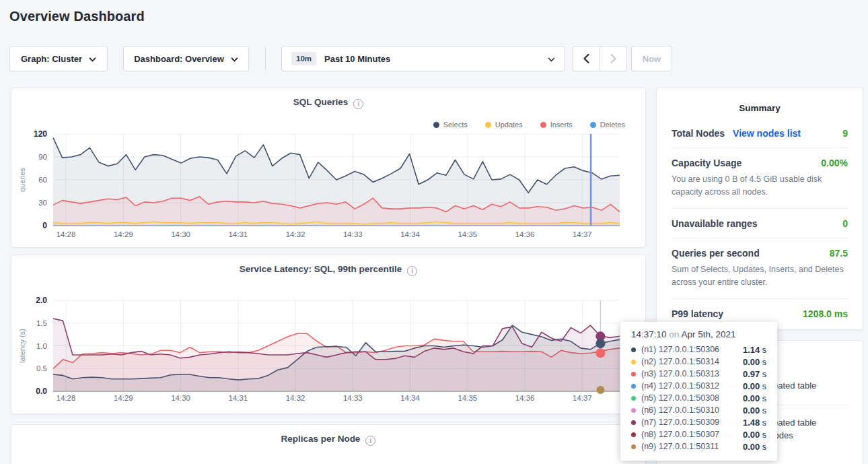 The image size is (868, 464). I want to click on summary-row-head: Unavailable ranges0, so click(760, 224).